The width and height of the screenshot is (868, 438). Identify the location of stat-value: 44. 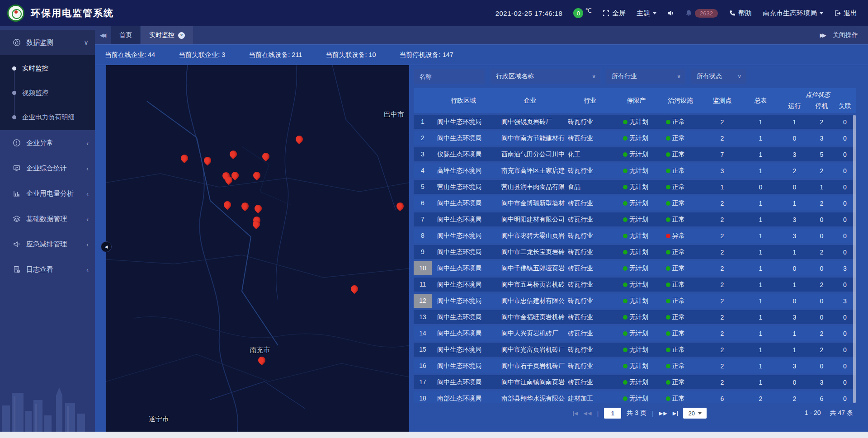
(151, 55).